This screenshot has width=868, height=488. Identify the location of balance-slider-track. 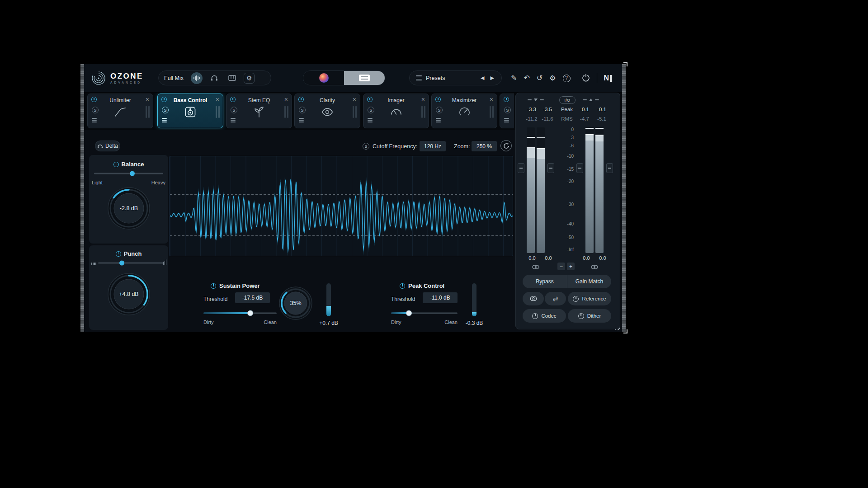
(128, 174).